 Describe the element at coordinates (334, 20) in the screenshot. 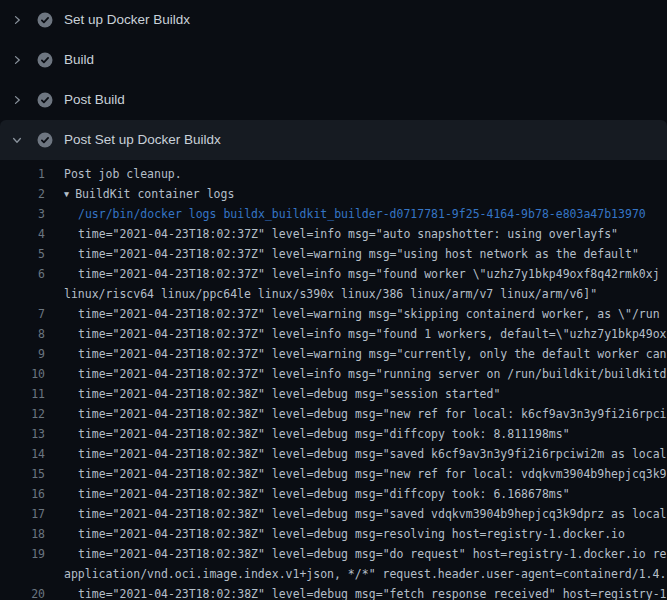

I see `step-header-set-up-docker-buildx: Set up Docker Buildx` at that location.